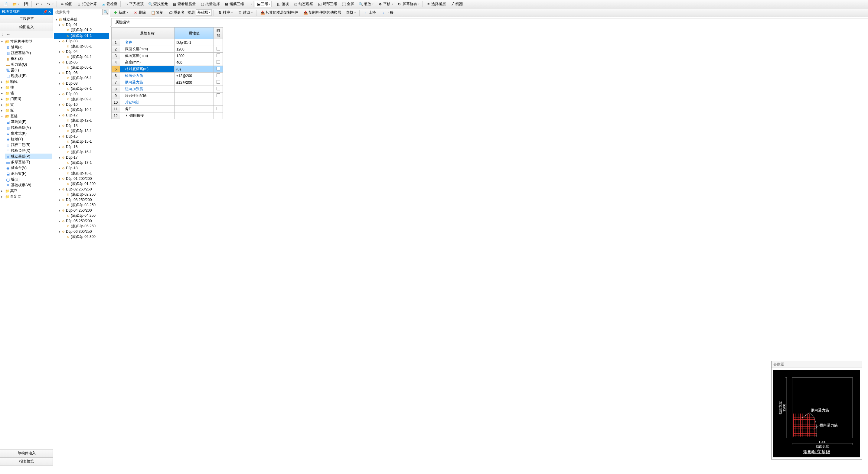 This screenshot has height=474, width=868. Describe the element at coordinates (184, 4) in the screenshot. I see `view-rebar-button: ▦查看钢筋量` at that location.